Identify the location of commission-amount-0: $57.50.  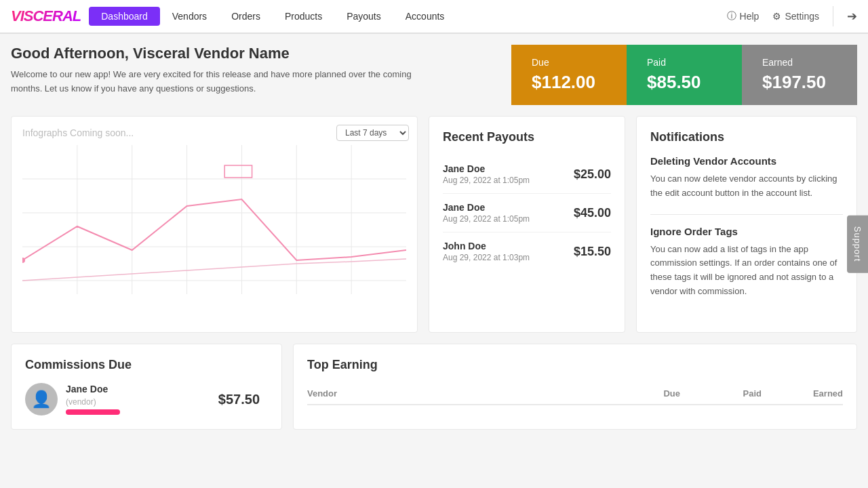
(239, 400).